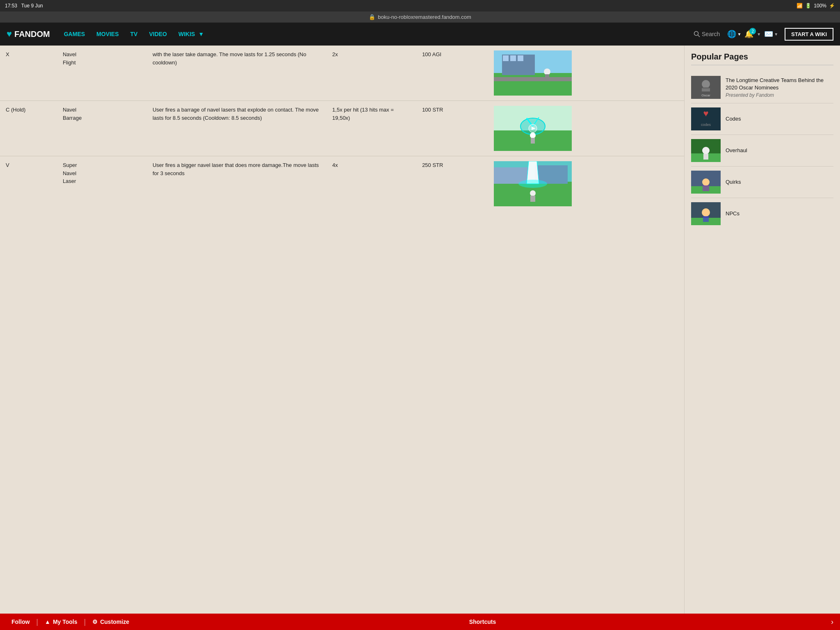  What do you see at coordinates (420, 17) in the screenshot?
I see `url-bar: 🔒 boku-no-robloxremastered.fandom.com` at bounding box center [420, 17].